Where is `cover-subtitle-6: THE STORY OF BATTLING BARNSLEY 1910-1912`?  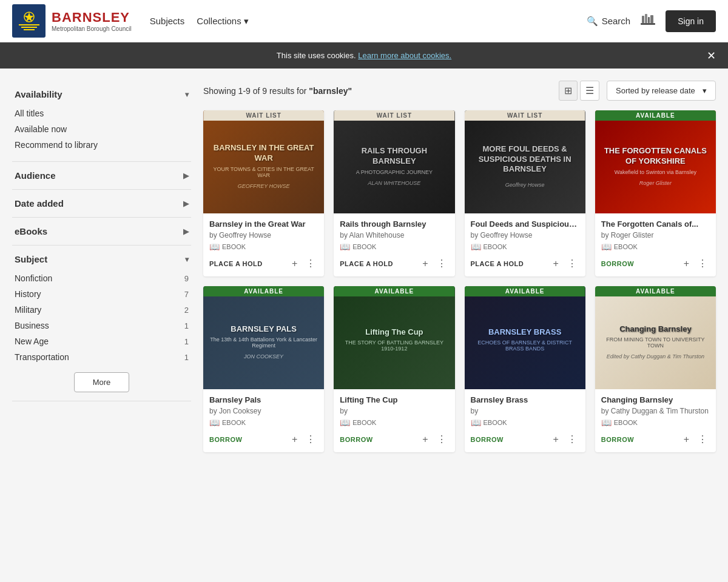 cover-subtitle-6: THE STORY OF BATTLING BARNSLEY 1910-1912 is located at coordinates (394, 346).